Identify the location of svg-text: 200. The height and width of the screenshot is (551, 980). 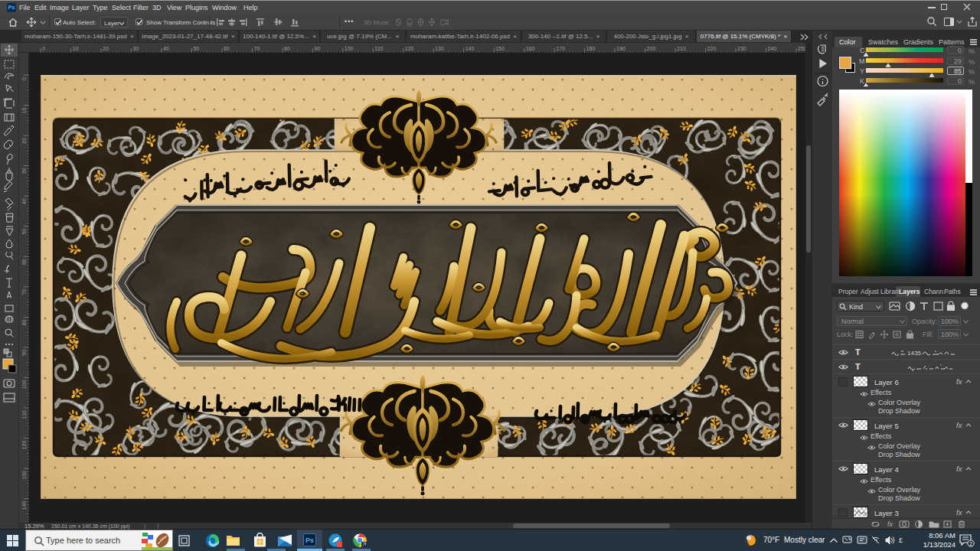
(652, 49).